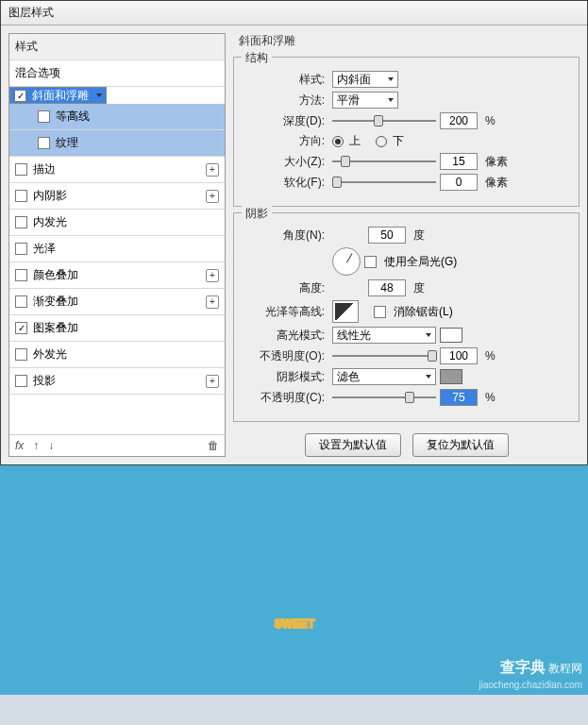 This screenshot has width=588, height=725. Describe the element at coordinates (286, 162) in the screenshot. I see `size-label: 大小(Z):` at that location.